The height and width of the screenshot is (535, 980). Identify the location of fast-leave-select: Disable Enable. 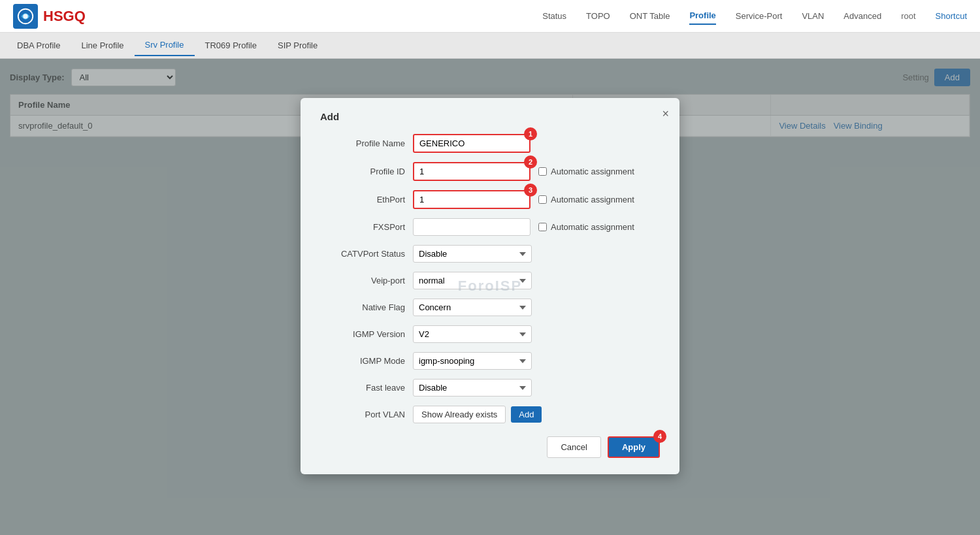
(472, 388).